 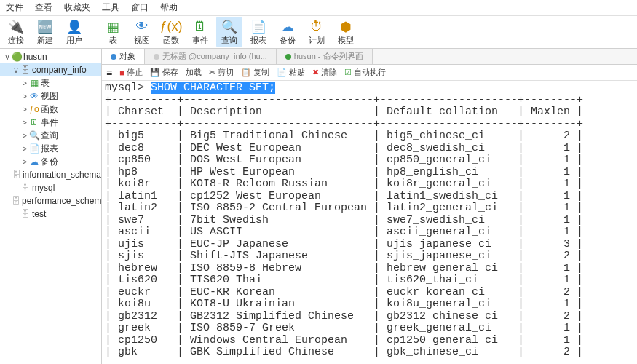 I want to click on menu-0: 文件, so click(x=15, y=7).